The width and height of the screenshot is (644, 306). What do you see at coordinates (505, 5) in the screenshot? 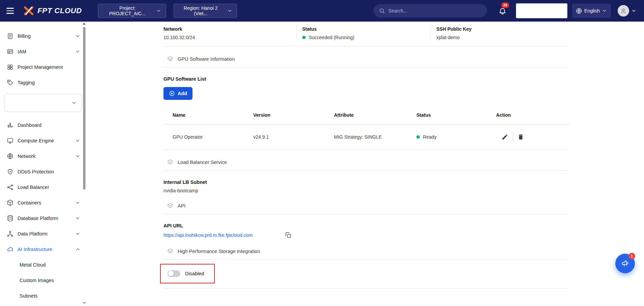
I see `notification-badge: 26` at bounding box center [505, 5].